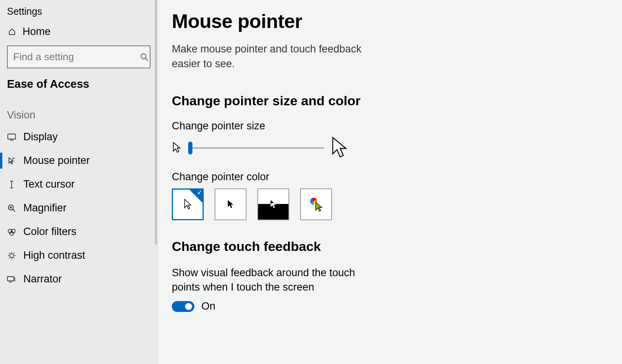  What do you see at coordinates (156, 122) in the screenshot?
I see `sidebar-scrollbar` at bounding box center [156, 122].